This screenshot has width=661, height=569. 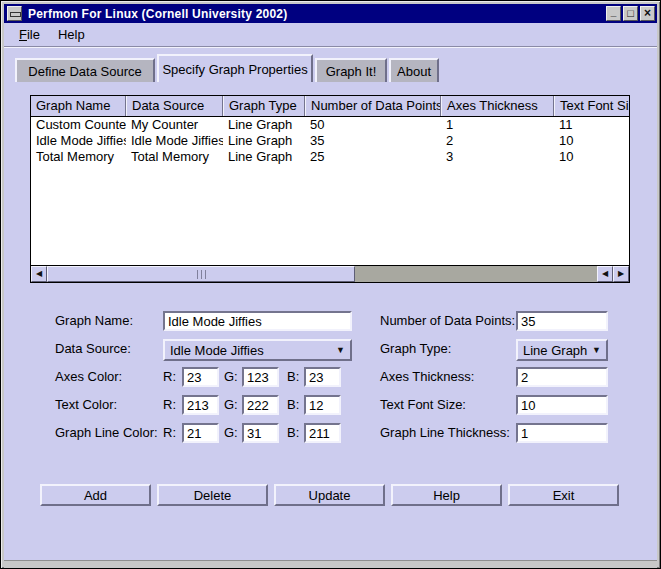 What do you see at coordinates (174, 141) in the screenshot?
I see `table-cell: Idle Mode Jiffies` at bounding box center [174, 141].